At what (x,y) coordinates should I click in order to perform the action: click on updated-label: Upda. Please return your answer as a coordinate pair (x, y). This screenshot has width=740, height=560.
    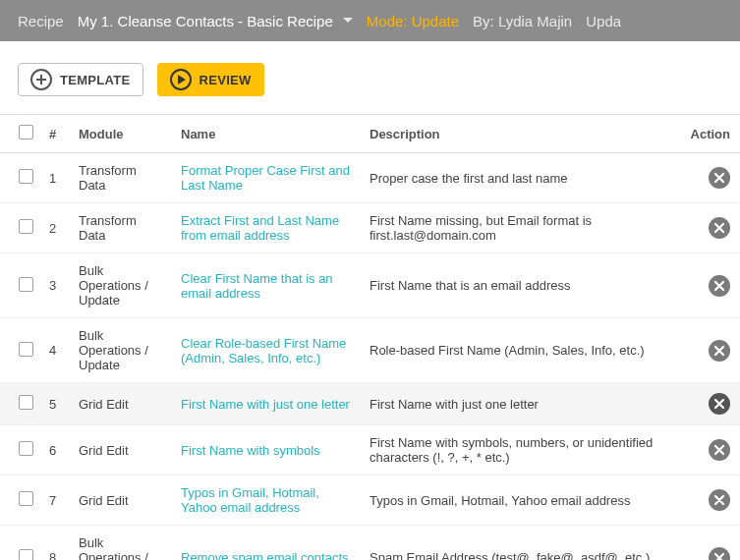
    Looking at the image, I should click on (603, 22).